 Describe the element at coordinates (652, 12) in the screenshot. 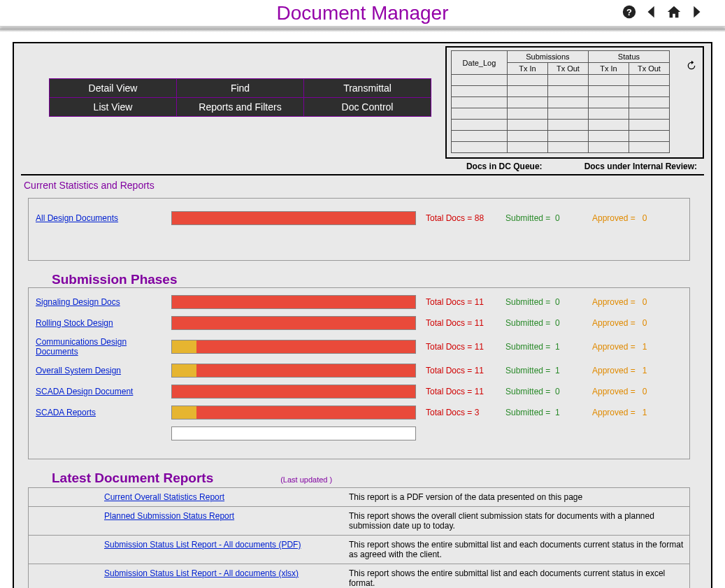

I see `prev-icon` at that location.